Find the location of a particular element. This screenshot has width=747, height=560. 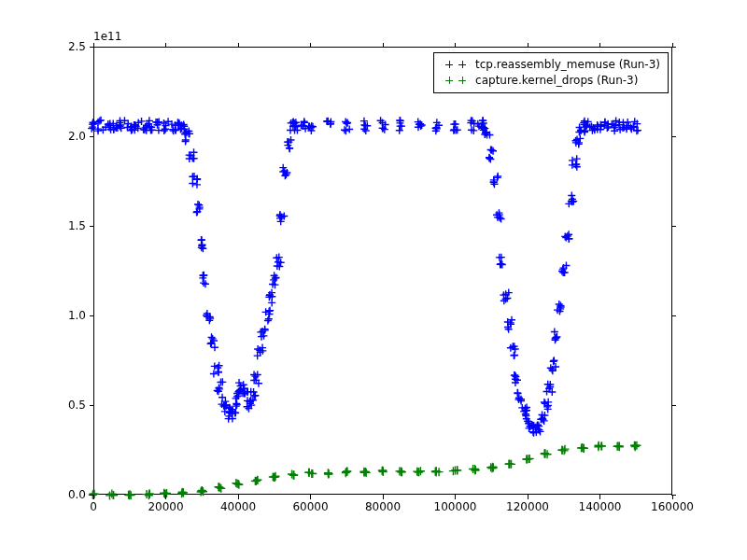

x-tick-label: 40000 is located at coordinates (238, 507).